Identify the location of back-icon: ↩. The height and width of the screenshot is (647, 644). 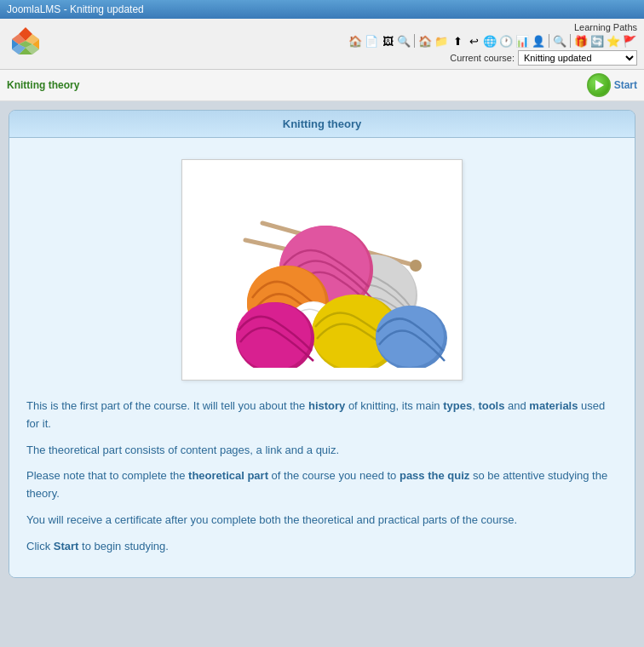
(474, 41).